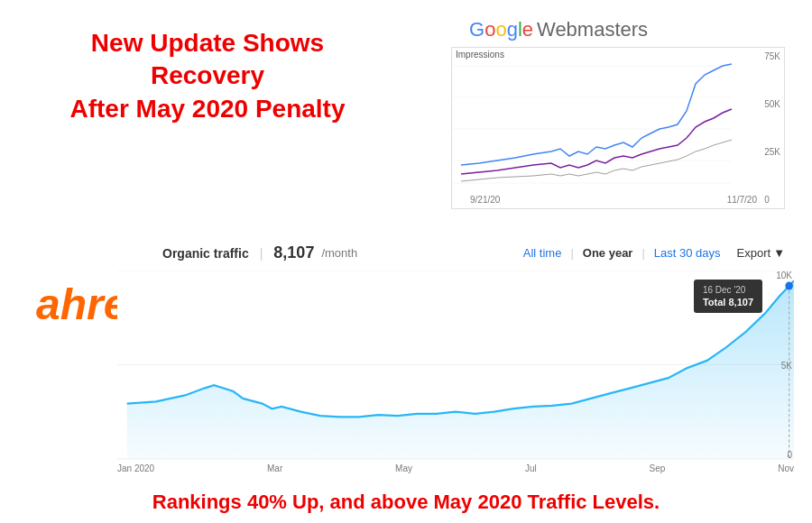  Describe the element at coordinates (786, 469) in the screenshot. I see `x-label-nov: Nov` at that location.